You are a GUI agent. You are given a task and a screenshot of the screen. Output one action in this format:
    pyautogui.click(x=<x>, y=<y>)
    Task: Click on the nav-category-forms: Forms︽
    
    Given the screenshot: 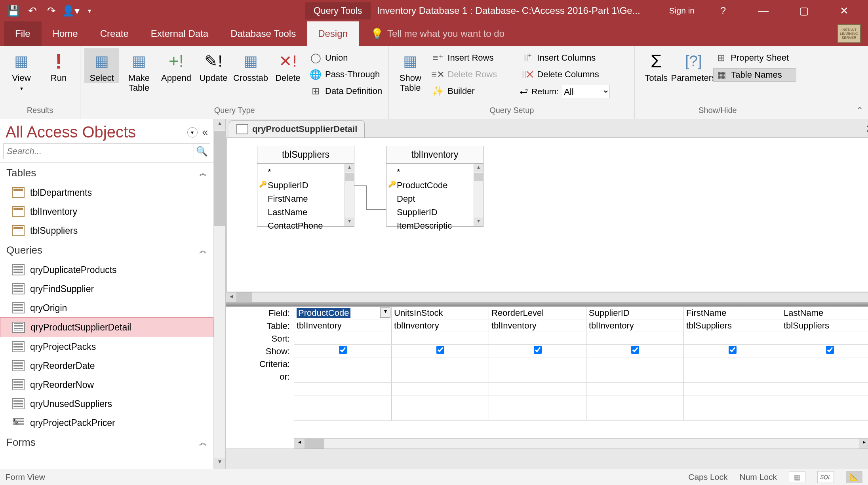 What is the action you would take?
    pyautogui.click(x=107, y=442)
    